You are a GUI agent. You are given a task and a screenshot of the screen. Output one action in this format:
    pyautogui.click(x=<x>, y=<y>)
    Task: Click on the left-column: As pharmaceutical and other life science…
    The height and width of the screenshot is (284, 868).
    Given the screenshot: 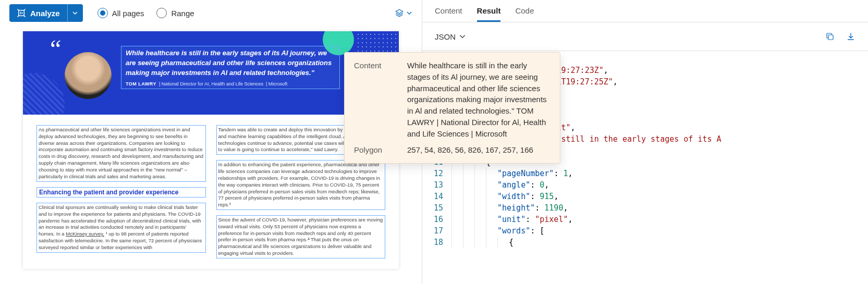 What is the action you would take?
    pyautogui.click(x=121, y=192)
    